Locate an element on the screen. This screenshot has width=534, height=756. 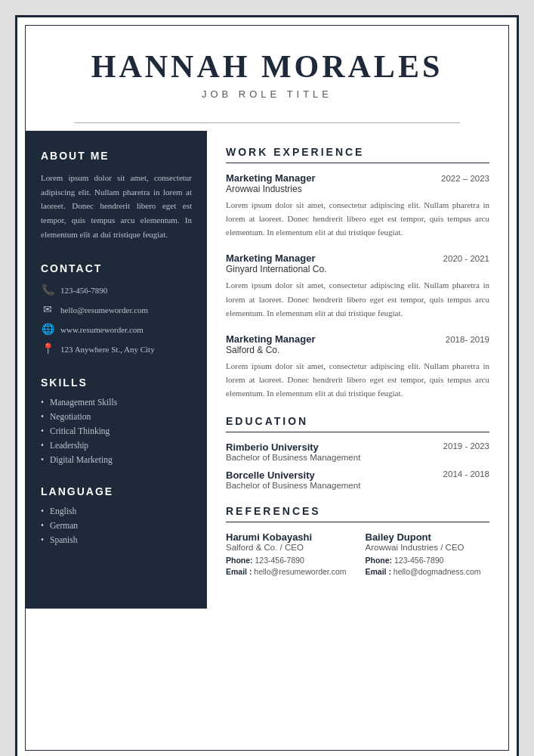
ref-email: Email : hello@dogmadness.com is located at coordinates (428, 572).